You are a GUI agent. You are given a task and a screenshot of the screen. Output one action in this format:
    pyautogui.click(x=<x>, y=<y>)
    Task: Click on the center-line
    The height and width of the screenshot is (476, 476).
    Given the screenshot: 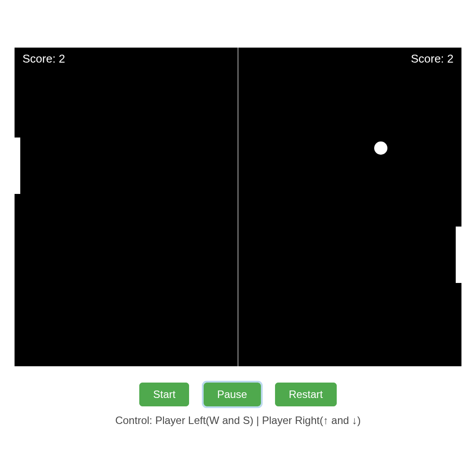 What is the action you would take?
    pyautogui.click(x=238, y=207)
    